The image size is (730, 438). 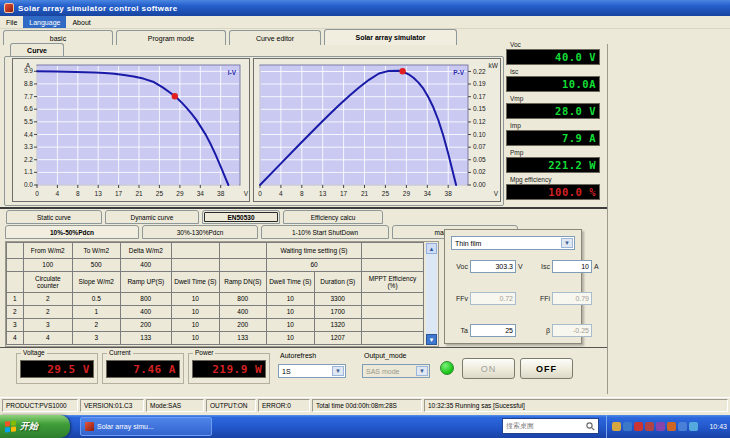 What do you see at coordinates (16, 312) in the screenshot?
I see `row-number-cell: 2` at bounding box center [16, 312].